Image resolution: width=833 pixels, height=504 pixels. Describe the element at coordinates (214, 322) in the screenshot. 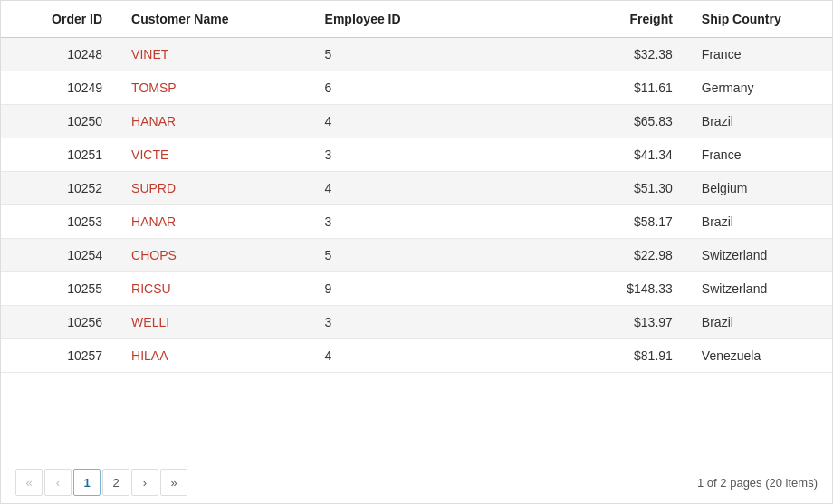

I see `cell-customer: WELLI` at that location.